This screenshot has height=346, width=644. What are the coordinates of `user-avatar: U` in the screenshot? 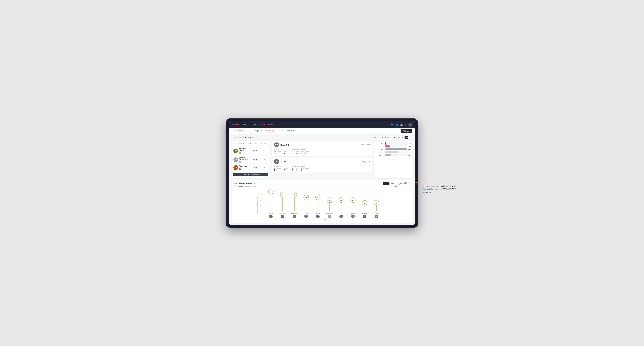 It's located at (410, 125).